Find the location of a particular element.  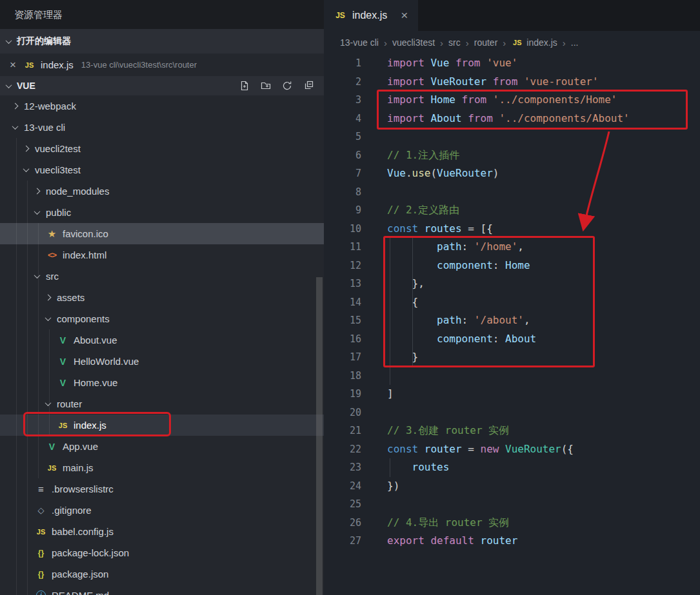

vue-file-icon: V is located at coordinates (63, 362).